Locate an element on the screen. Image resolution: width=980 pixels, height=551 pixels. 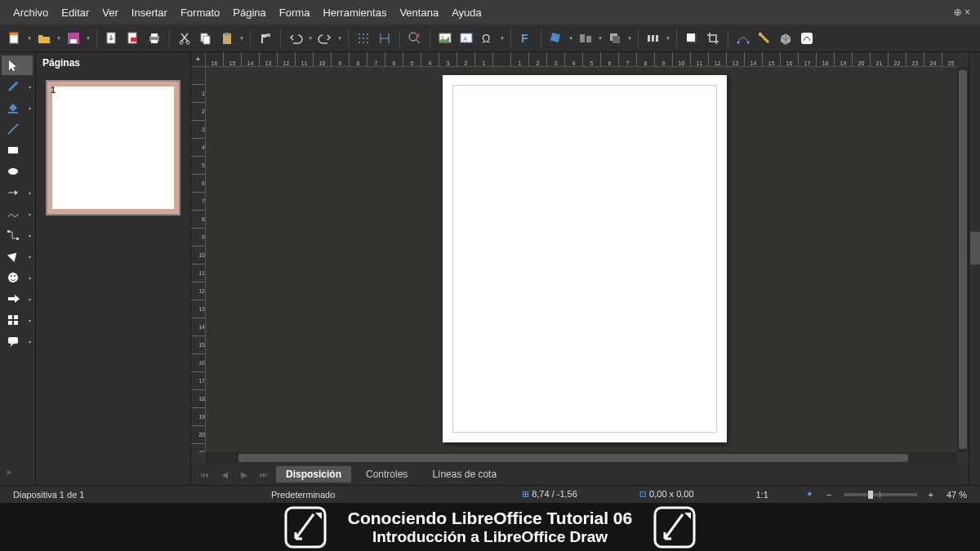
special-char-icon: Ω is located at coordinates (488, 38).